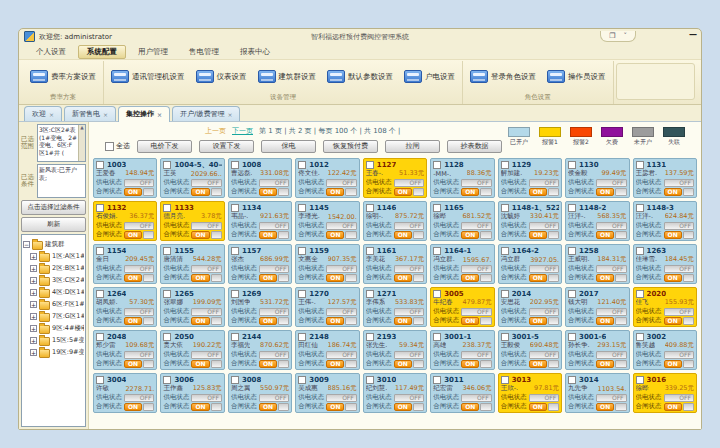 The width and height of the screenshot is (720, 448). Describe the element at coordinates (255, 52) in the screenshot. I see `menu-item-4: 报表中心` at that location.